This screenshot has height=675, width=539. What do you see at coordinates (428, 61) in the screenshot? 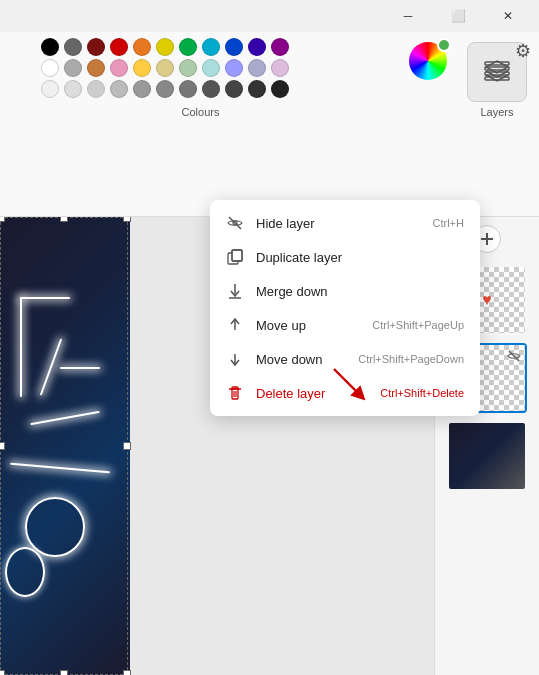
I see `color-wheel-section` at bounding box center [428, 61].